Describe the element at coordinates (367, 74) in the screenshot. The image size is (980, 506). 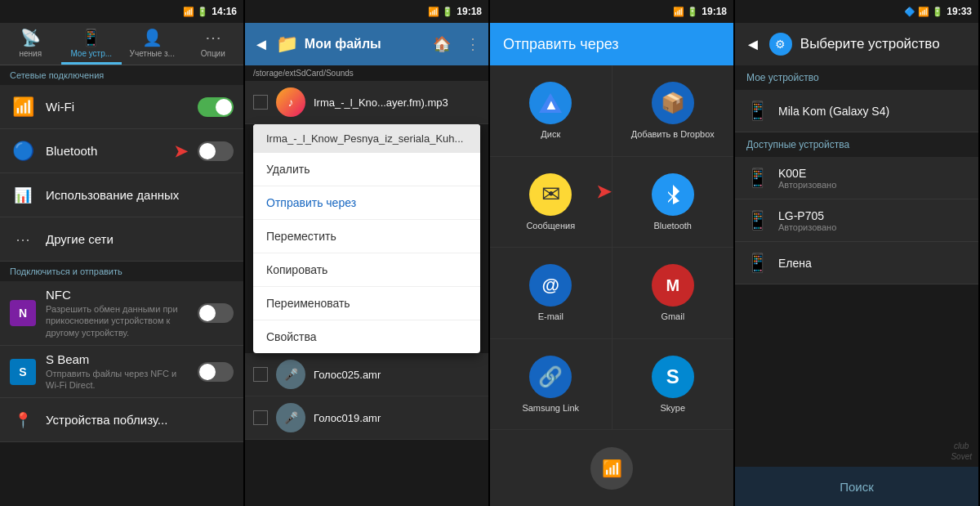
I see `breadcrumb-2: /storage/extSdCard/Sounds` at that location.